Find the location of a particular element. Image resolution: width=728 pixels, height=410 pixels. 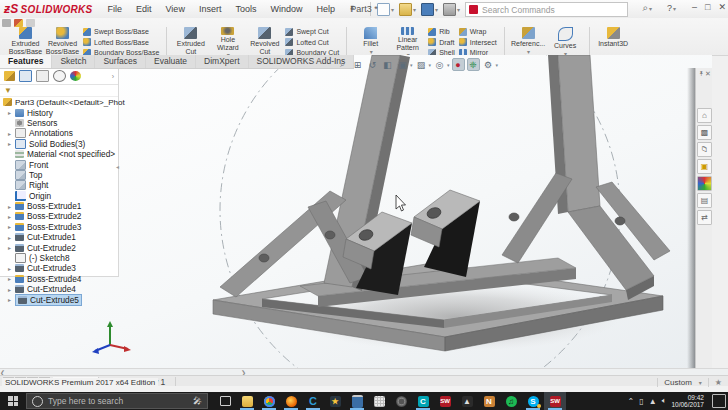

network-icon: ▲︎ is located at coordinates (653, 402).